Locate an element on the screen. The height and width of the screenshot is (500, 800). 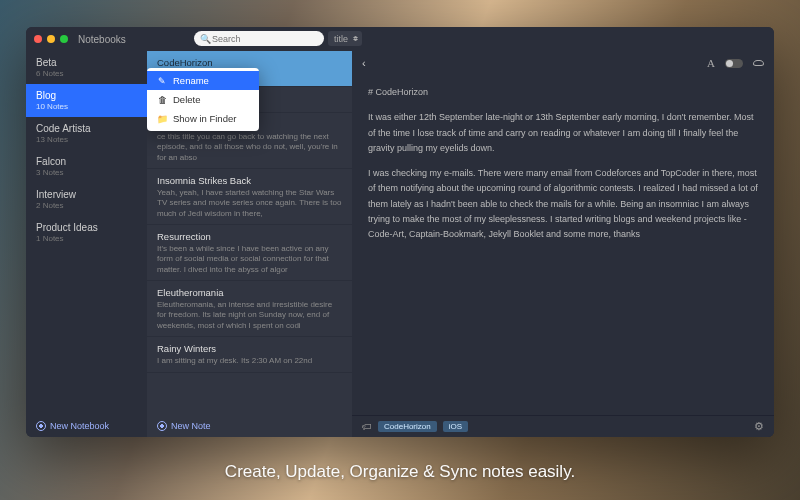
note-title: CodeHorizon is located at coordinates (250, 62).